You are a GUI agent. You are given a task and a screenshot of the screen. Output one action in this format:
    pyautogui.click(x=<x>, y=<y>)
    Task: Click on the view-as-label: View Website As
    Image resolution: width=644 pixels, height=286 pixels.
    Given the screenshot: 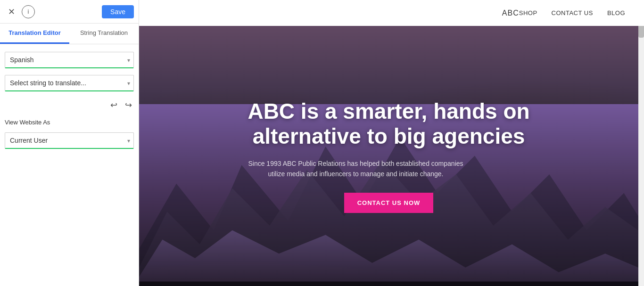 What is the action you would take?
    pyautogui.click(x=69, y=123)
    